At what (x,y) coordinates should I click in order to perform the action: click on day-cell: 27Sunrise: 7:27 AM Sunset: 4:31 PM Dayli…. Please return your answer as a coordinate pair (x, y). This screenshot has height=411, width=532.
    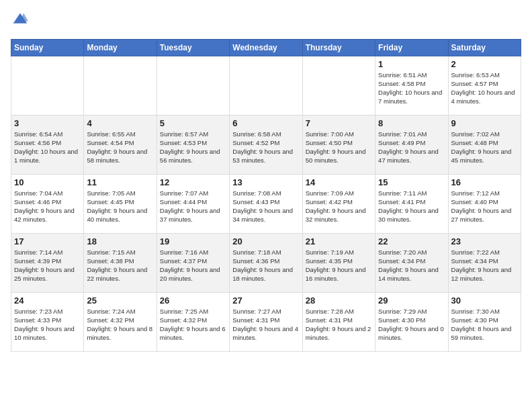
    Looking at the image, I should click on (266, 322).